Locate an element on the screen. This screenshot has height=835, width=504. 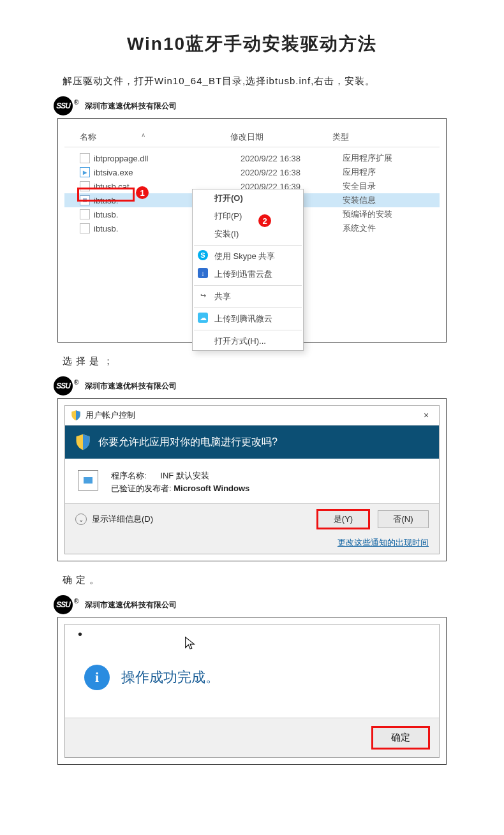
menu-share: ↪ 共享 is located at coordinates (248, 297).